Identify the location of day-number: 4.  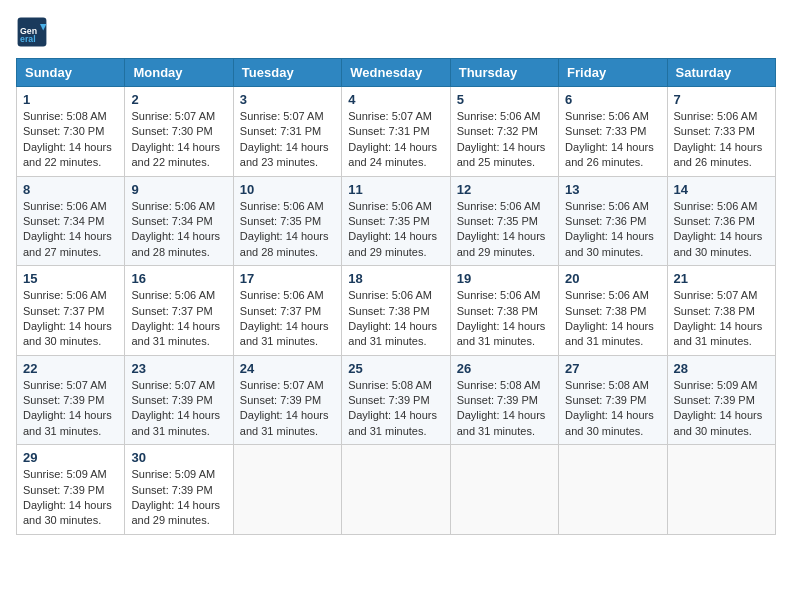
(396, 100).